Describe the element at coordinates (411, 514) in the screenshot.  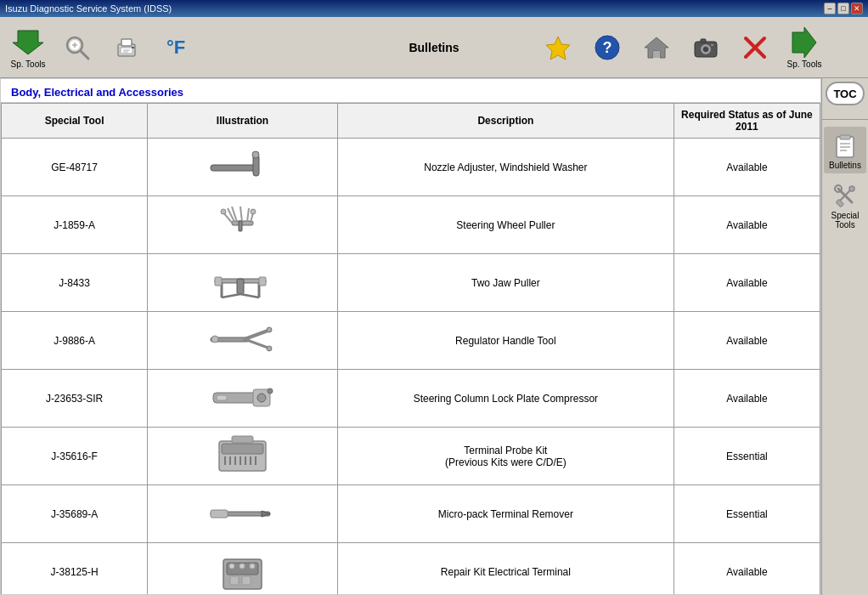
I see `table-row: J-35689-A` at that location.